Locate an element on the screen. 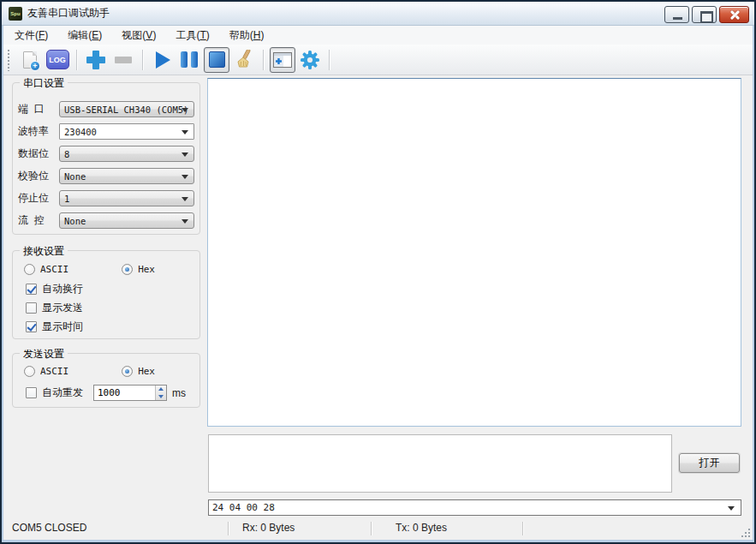  auto-resend-label: 自动重发 is located at coordinates (63, 392).